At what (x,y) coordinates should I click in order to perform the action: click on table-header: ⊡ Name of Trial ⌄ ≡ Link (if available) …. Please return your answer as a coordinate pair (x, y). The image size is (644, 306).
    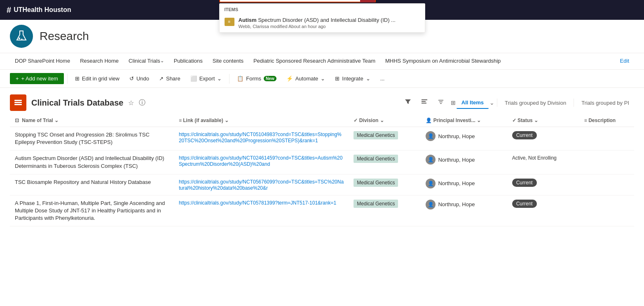
    Looking at the image, I should click on (322, 120).